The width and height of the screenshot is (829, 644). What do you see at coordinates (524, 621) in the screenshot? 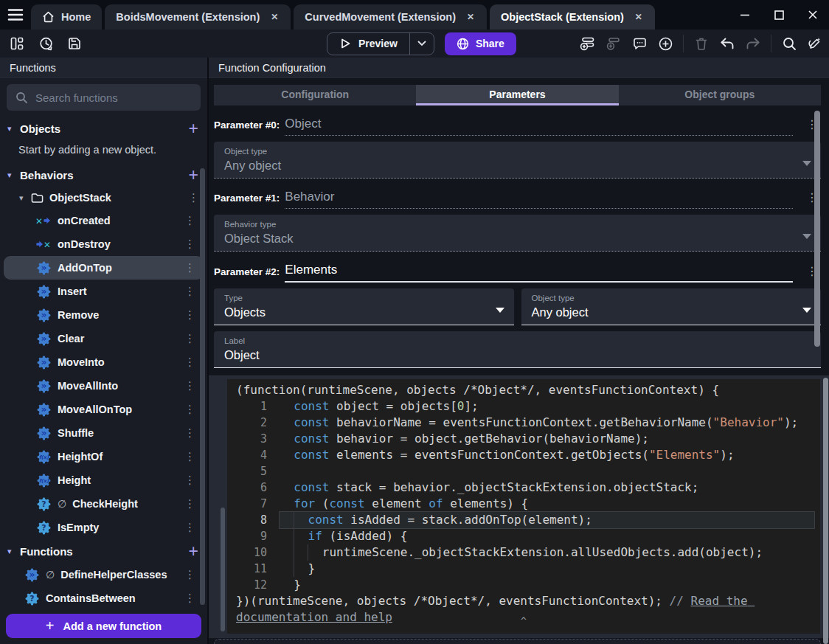
I see `code-collapse-caret: ^` at bounding box center [524, 621].